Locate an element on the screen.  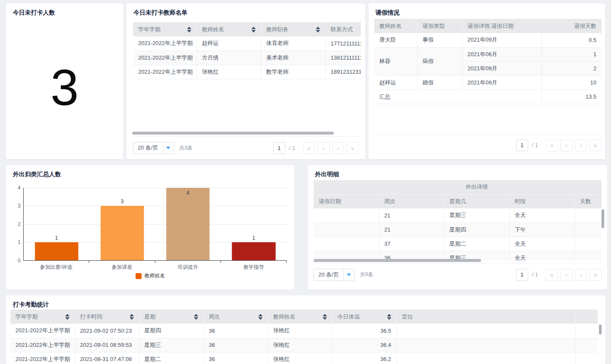
column-header-temperature: 今日体温 is located at coordinates (364, 316).